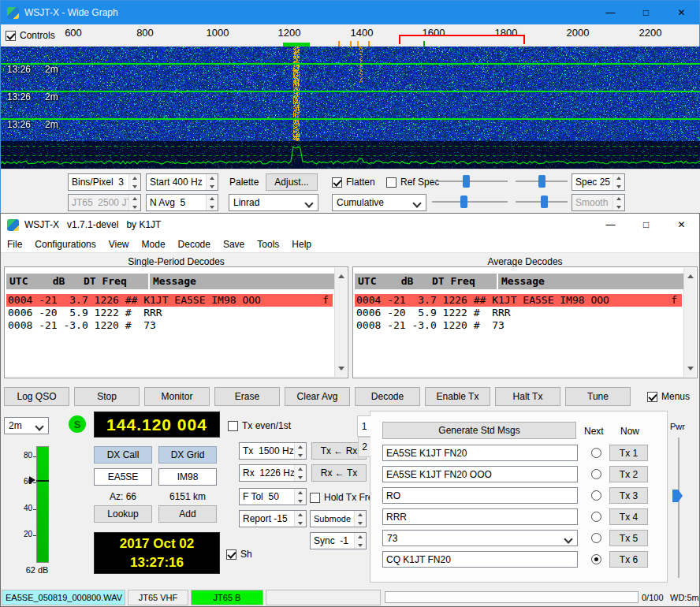 This screenshot has width=700, height=607. I want to click on tx3-next-radio, so click(596, 495).